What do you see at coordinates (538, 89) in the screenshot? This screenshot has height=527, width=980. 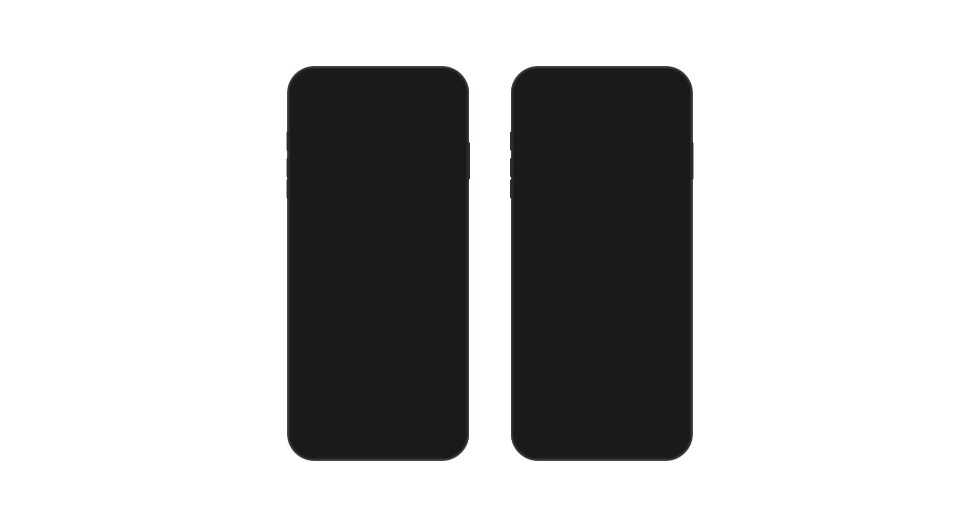 I see `status-time-right: 10:19` at bounding box center [538, 89].